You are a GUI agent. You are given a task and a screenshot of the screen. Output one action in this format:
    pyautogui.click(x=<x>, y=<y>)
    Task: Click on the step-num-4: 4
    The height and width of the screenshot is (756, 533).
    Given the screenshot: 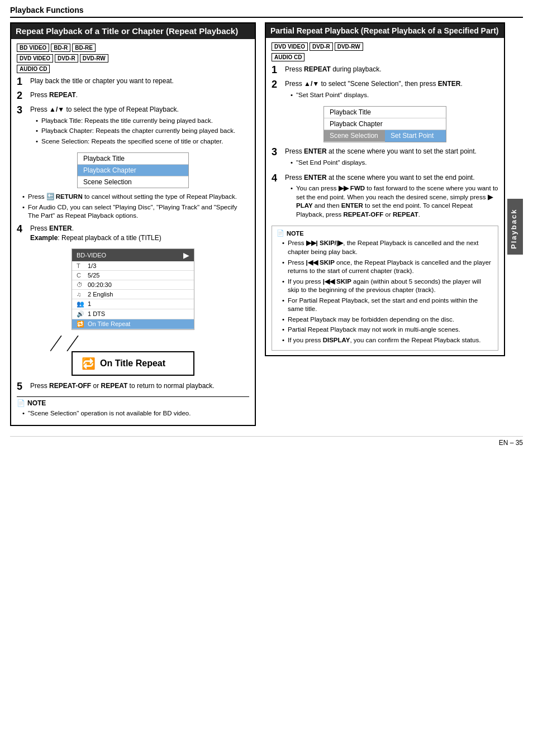 What is the action you would take?
    pyautogui.click(x=22, y=229)
    